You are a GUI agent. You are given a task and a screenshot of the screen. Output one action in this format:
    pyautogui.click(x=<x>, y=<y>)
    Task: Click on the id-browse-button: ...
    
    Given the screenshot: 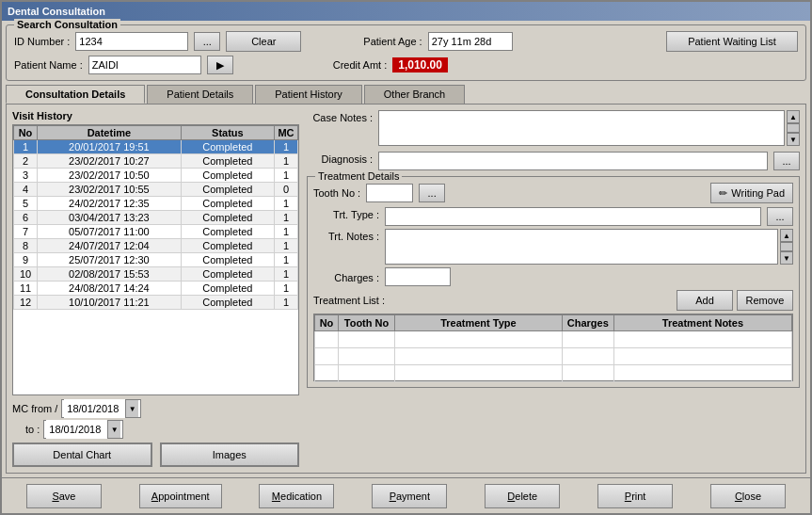 What is the action you would take?
    pyautogui.click(x=207, y=41)
    